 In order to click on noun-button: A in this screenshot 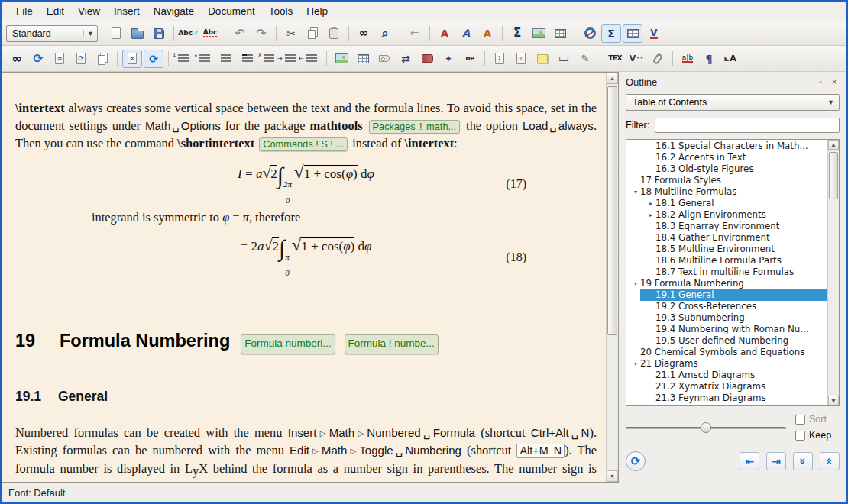, I will do `click(487, 34)`.